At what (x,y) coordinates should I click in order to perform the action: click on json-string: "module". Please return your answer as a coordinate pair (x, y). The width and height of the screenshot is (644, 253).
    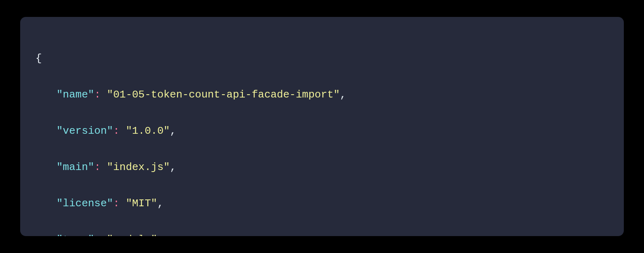
    Looking at the image, I should click on (132, 235).